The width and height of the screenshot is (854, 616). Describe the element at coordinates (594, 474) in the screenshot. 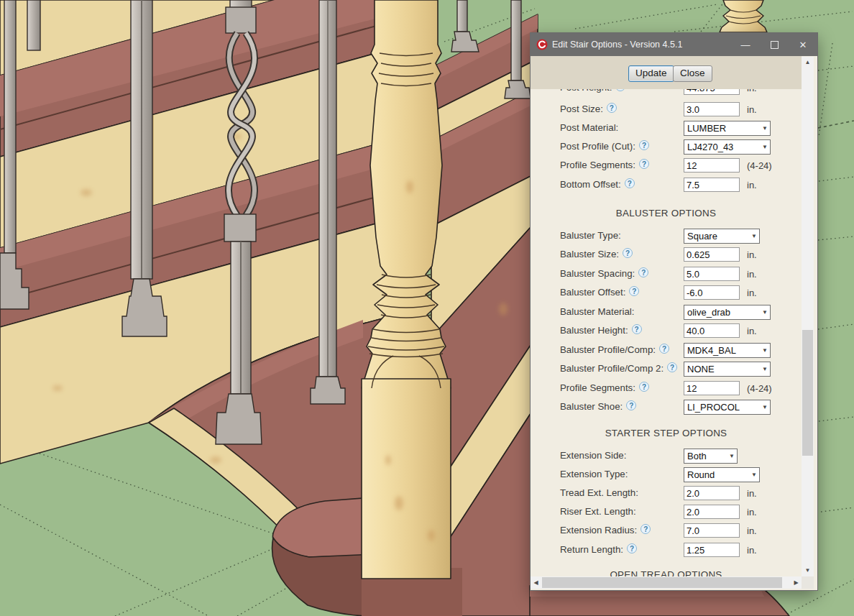

I see `label-extension-type: Extension Type:` at that location.